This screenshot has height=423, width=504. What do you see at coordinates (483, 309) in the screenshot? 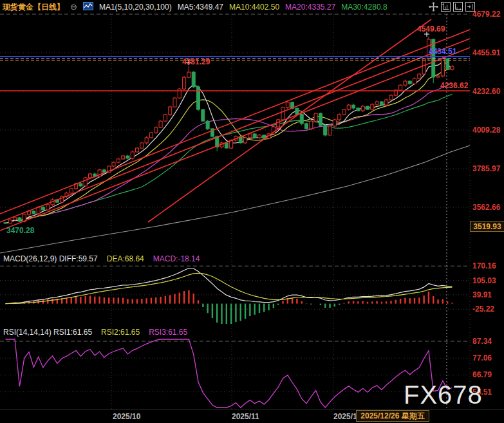
I see `macd-axis-label: -25.22` at bounding box center [483, 309].